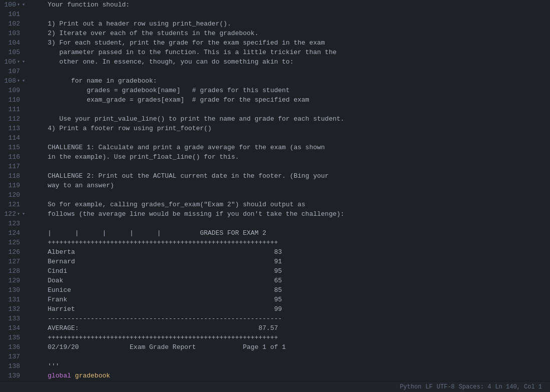 Image resolution: width=550 pixels, height=392 pixels. I want to click on code-line-139: global gradebook, so click(291, 375).